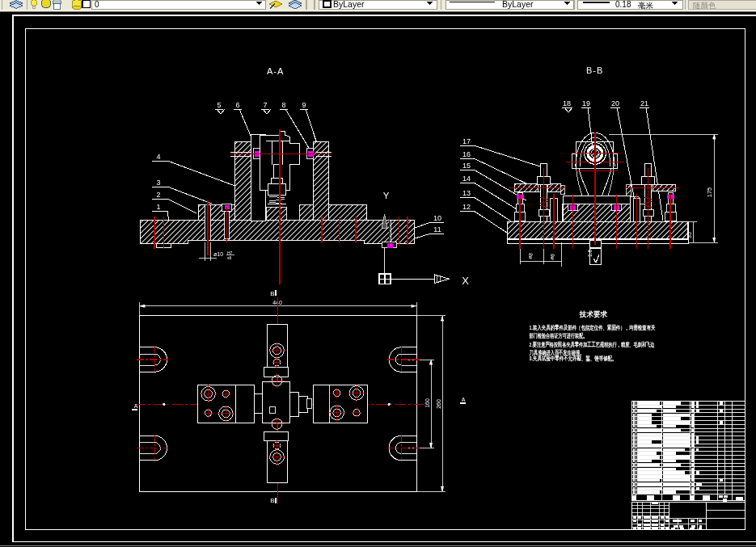  Describe the element at coordinates (158, 183) in the screenshot. I see `svg-text: 3` at that location.